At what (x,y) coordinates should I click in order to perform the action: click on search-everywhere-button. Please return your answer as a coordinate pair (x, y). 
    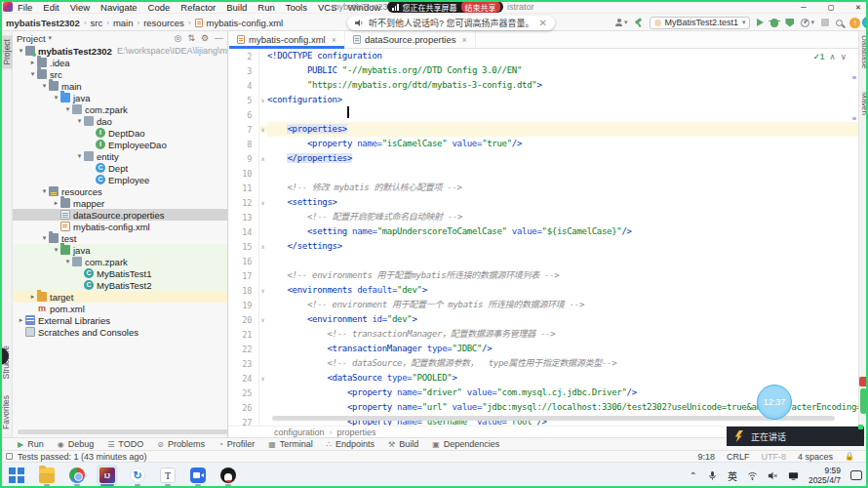
    Looking at the image, I should click on (839, 23).